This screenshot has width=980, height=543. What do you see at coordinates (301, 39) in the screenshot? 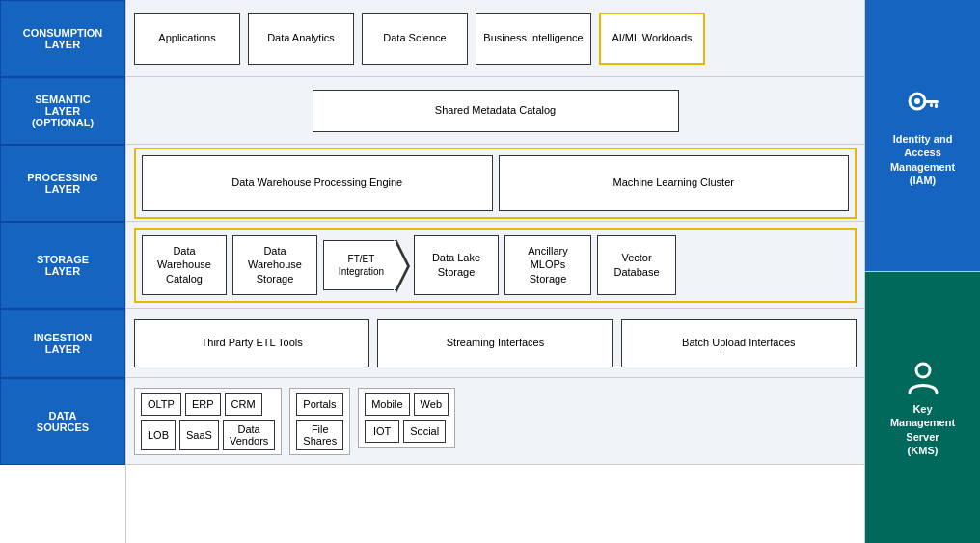
I see `data-analytics-box: Data Analytics` at bounding box center [301, 39].